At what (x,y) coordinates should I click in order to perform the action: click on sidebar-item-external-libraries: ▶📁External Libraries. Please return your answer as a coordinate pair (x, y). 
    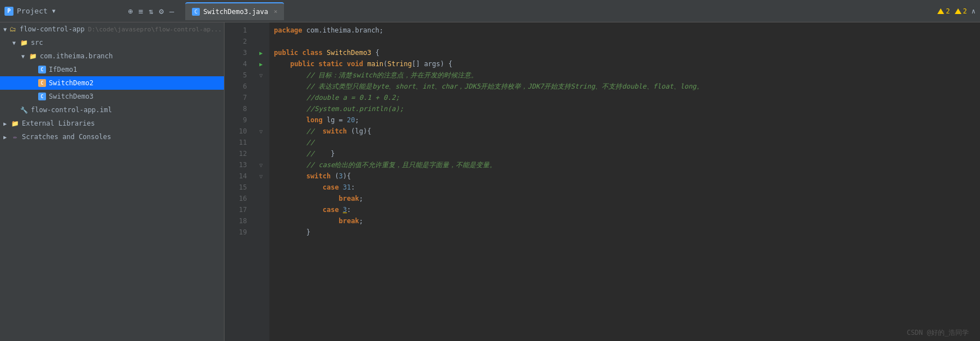
    Looking at the image, I should click on (112, 123).